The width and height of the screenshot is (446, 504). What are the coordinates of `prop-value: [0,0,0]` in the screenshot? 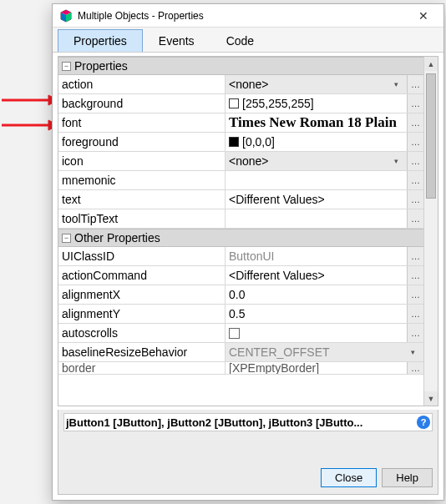 It's located at (316, 142).